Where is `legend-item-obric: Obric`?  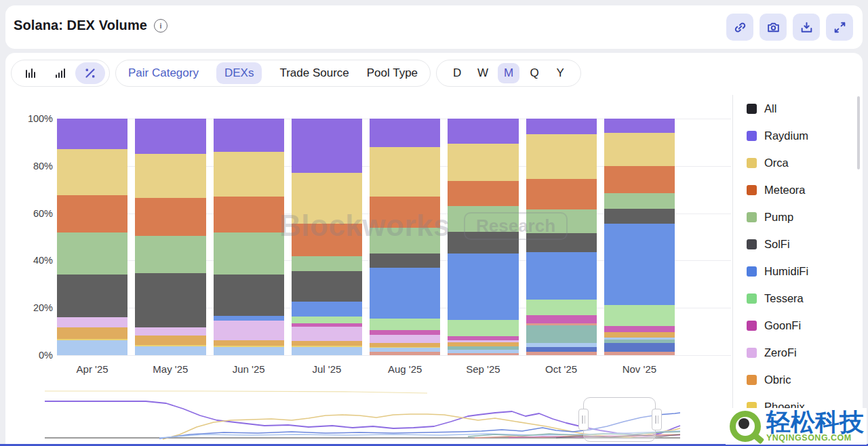 legend-item-obric: Obric is located at coordinates (797, 380).